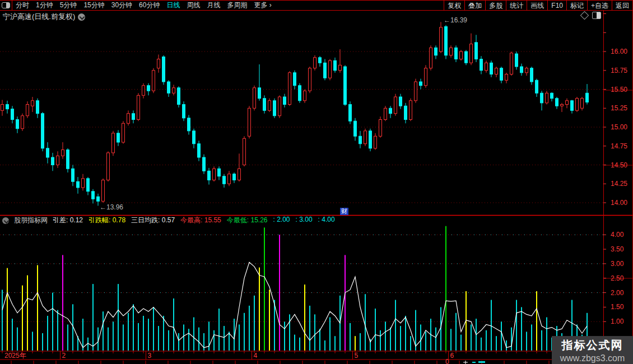  Describe the element at coordinates (619, 203) in the screenshot. I see `svg-text: 14.00` at that location.